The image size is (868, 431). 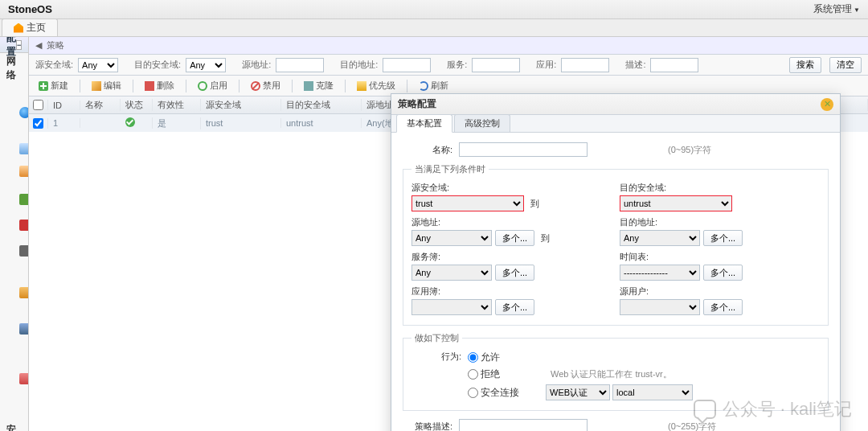 What do you see at coordinates (212, 85) in the screenshot?
I see `tb-enable: 启用` at bounding box center [212, 85].